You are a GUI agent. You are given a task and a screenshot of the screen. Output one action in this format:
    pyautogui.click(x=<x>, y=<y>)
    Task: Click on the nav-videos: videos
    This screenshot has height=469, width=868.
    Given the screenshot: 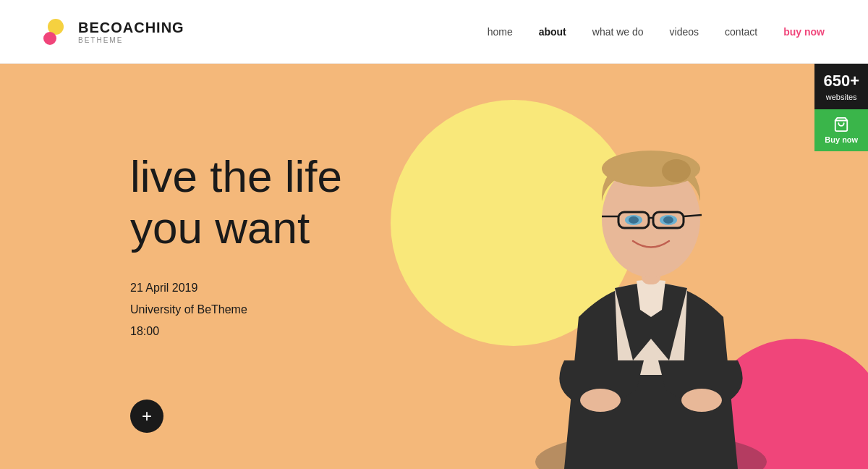 What is the action you would take?
    pyautogui.click(x=684, y=32)
    